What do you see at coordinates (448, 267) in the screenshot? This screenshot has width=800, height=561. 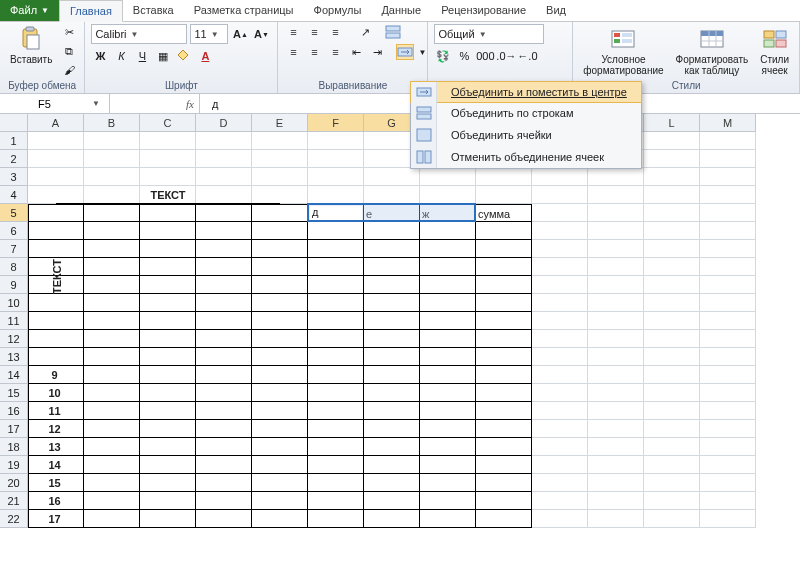 I see `cell-H8` at bounding box center [448, 267].